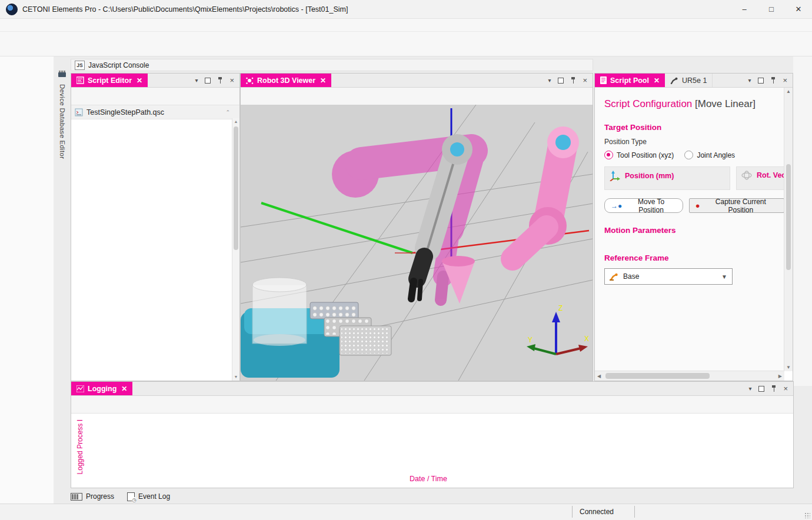 This screenshot has height=520, width=812. Describe the element at coordinates (109, 80) in the screenshot. I see `tab-script-editor: Script Editor ✕` at that location.